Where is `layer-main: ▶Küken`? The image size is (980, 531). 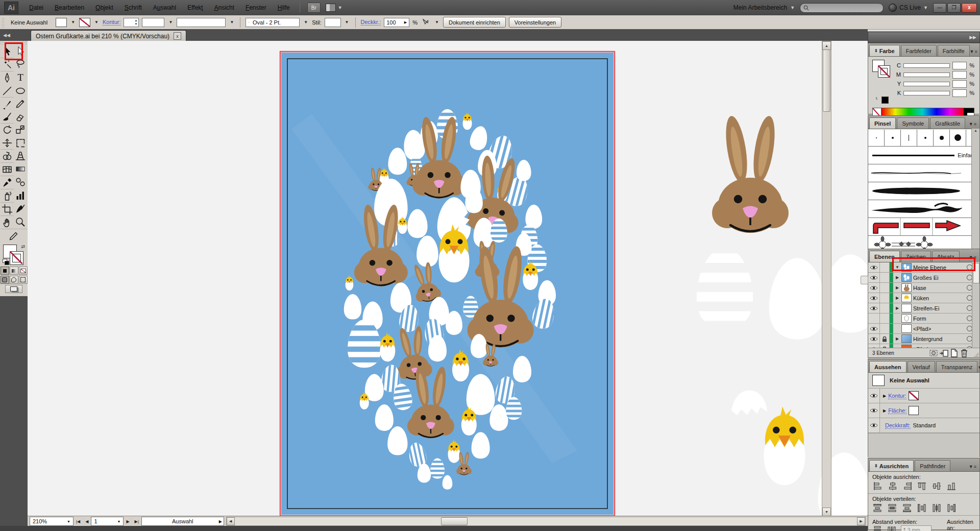
layer-main: ▶Küken is located at coordinates (936, 298).